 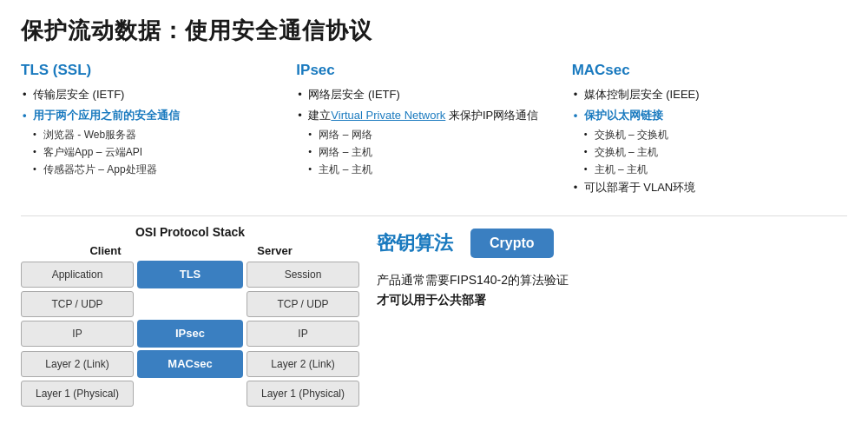 What do you see at coordinates (429, 152) in the screenshot?
I see `list-item: 网络 – 主机` at bounding box center [429, 152].